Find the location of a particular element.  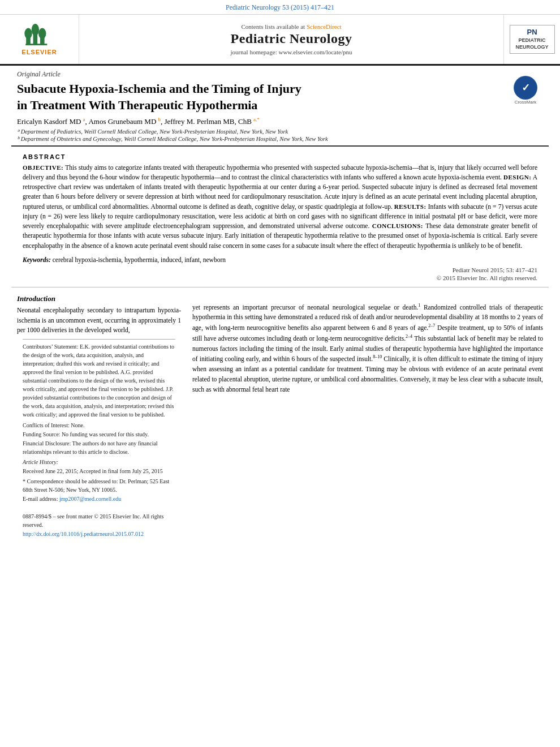

email-note: E-mail address: jmp2007@med.cornell.edu is located at coordinates (99, 499).